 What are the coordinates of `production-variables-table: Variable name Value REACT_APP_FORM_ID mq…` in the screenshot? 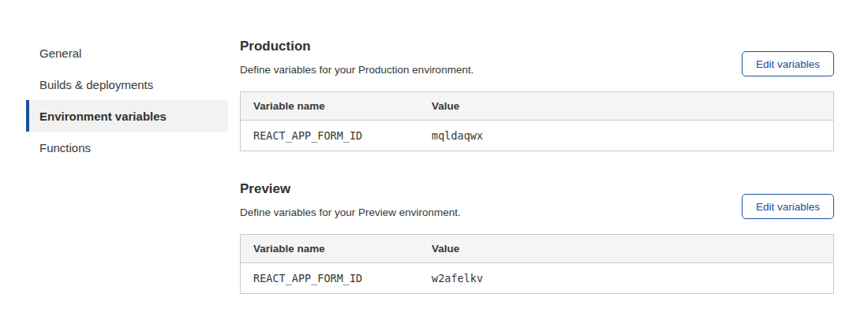 It's located at (537, 121).